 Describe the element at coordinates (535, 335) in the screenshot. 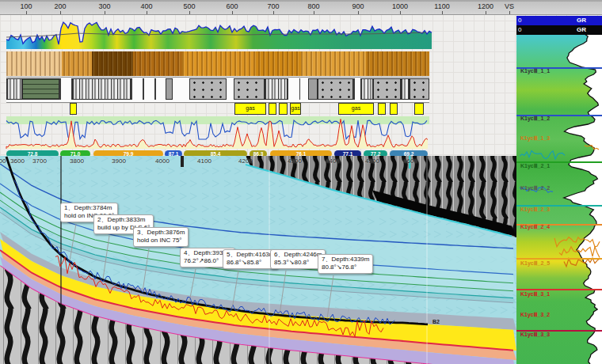

I see `formation-top-label: K1ycⅢ_3_3` at that location.